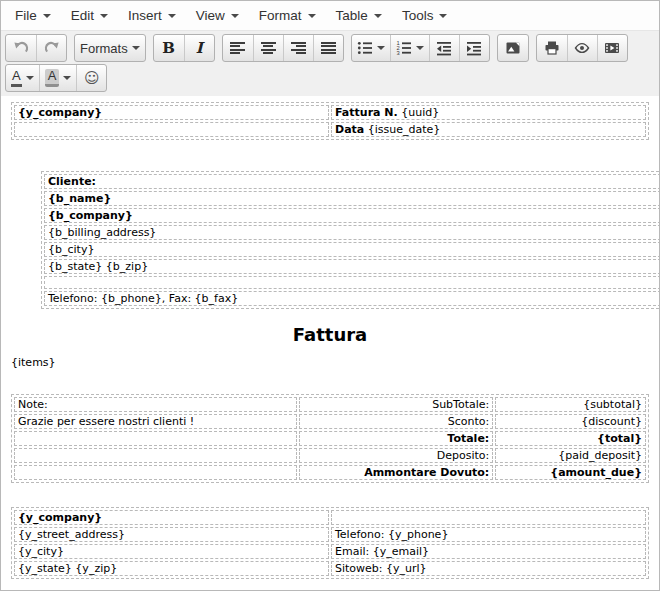 This screenshot has width=660, height=591. I want to click on background-color-button: A, so click(58, 78).